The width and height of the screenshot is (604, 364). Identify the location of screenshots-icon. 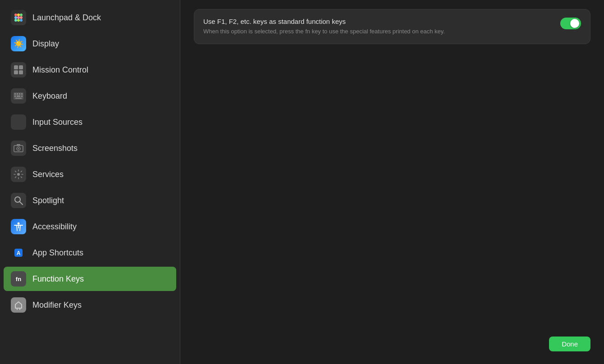
(18, 148).